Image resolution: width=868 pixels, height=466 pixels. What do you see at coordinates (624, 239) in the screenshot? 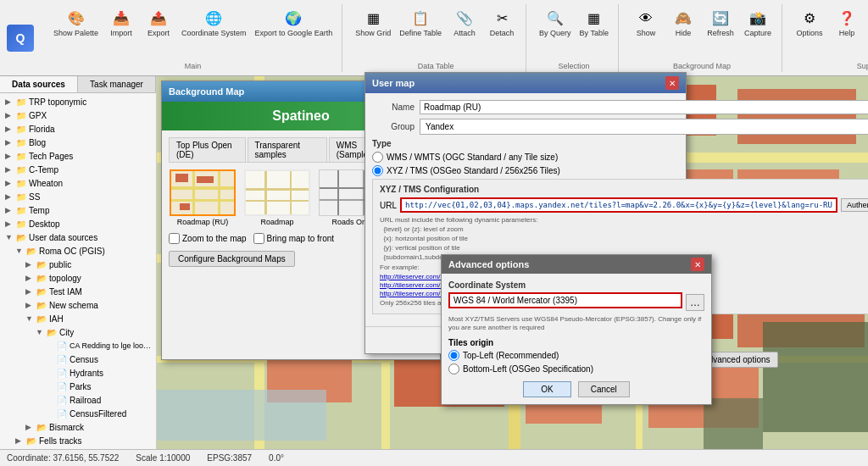
I see `url-param-x: {x}: horizontal position of tile` at bounding box center [624, 239].